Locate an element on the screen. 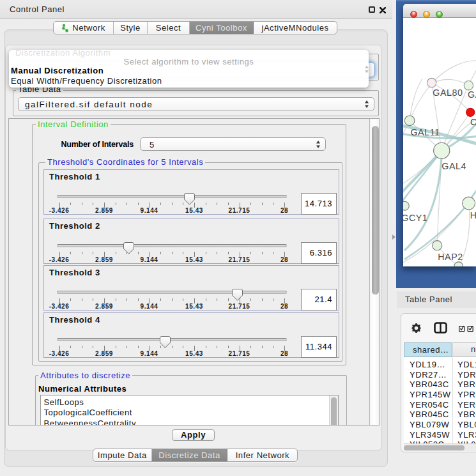  svg-text: GCY1 is located at coordinates (415, 218).